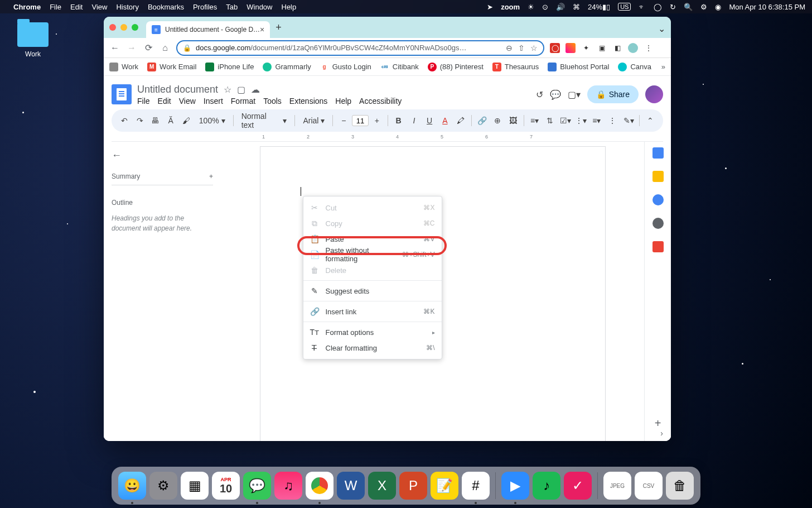 The height and width of the screenshot is (508, 812). I want to click on sidepanel-icon: ◧, so click(617, 48).